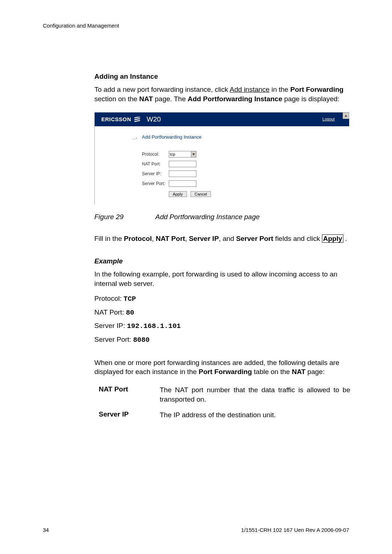 The width and height of the screenshot is (392, 554). I want to click on figure-caption: Figure 29Add Portforwarding Instance pag…, so click(222, 217).